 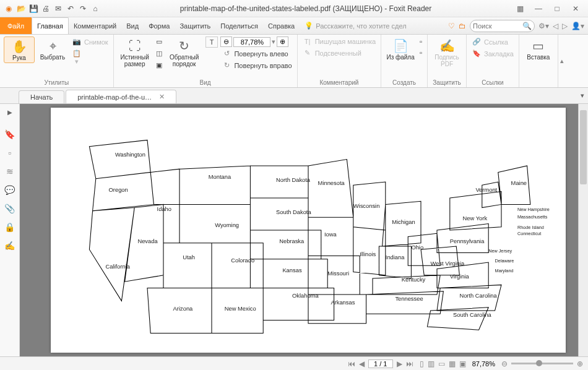 I want to click on sidebar-expand-icon: ▶, so click(x=10, y=113).